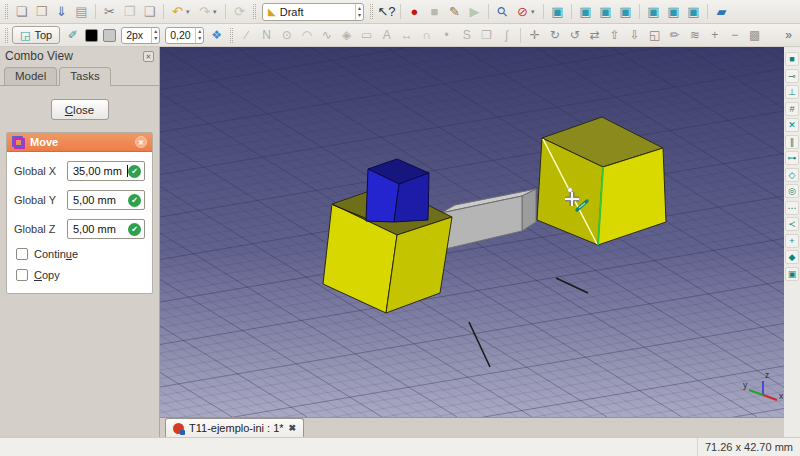  What do you see at coordinates (792, 208) in the screenshot?
I see `snap-dimensions-icon: ⋯` at bounding box center [792, 208].